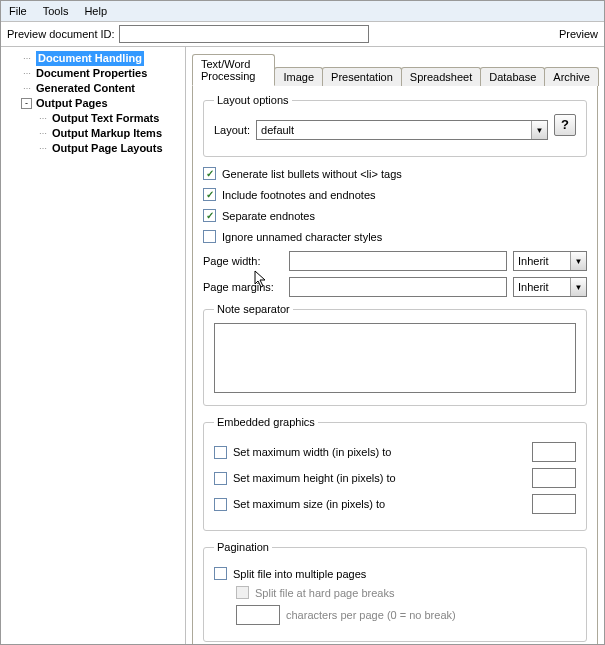 This screenshot has height=645, width=605. I want to click on menu-file: File, so click(18, 11).